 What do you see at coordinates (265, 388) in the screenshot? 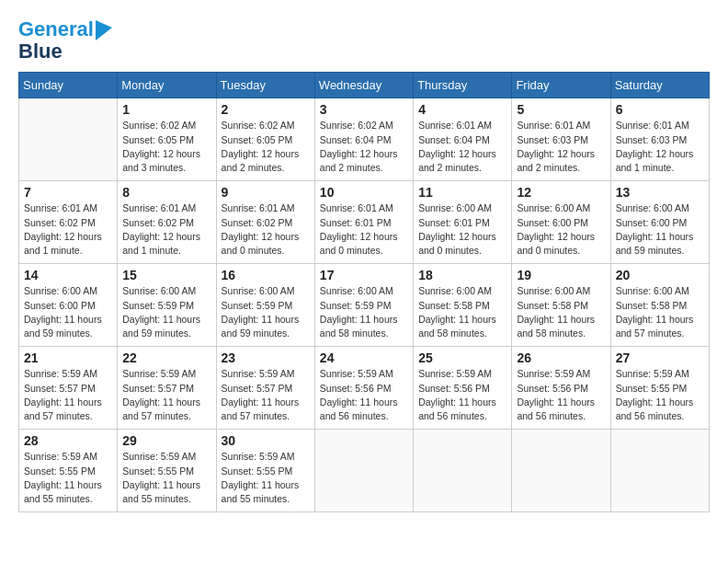
I see `calendar-cell: 23Sunrise: 5:59 AM Sunset: 5:57 PM Dayli…` at bounding box center [265, 388].